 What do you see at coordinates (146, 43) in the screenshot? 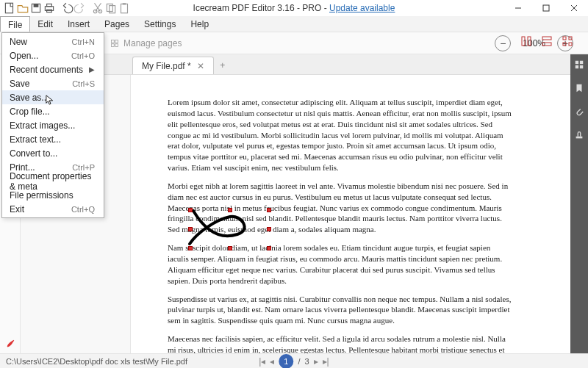
I see `manage-pages-button: Manage pages` at bounding box center [146, 43].